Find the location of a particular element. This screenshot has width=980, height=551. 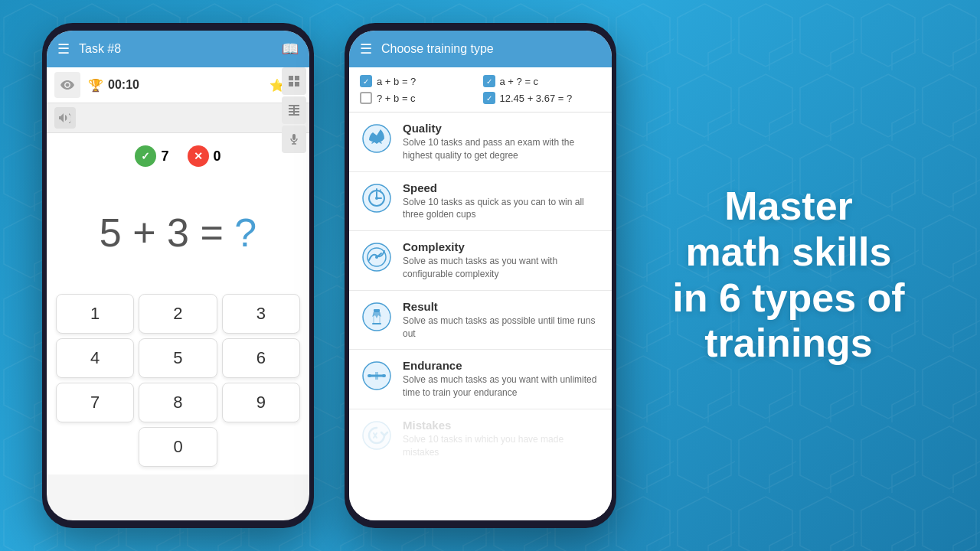

endurance-icon is located at coordinates (377, 376).